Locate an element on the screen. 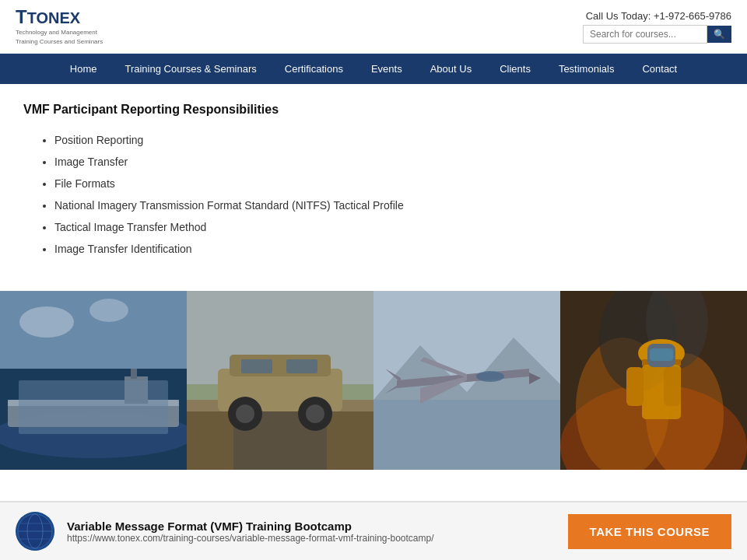 The height and width of the screenshot is (560, 747). logo-area: T TONEX Technology and Management Traini… is located at coordinates (59, 26).